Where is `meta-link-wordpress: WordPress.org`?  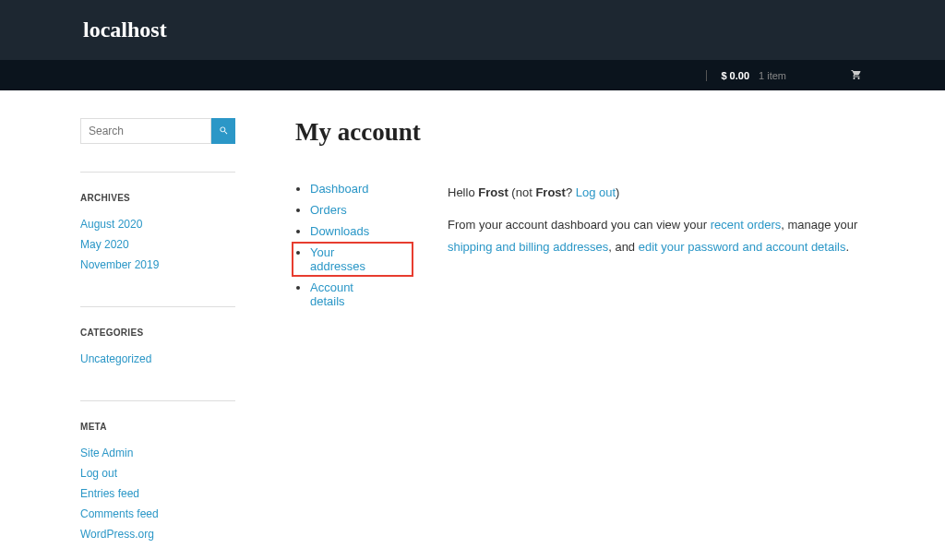
meta-link-wordpress: WordPress.org is located at coordinates (117, 534).